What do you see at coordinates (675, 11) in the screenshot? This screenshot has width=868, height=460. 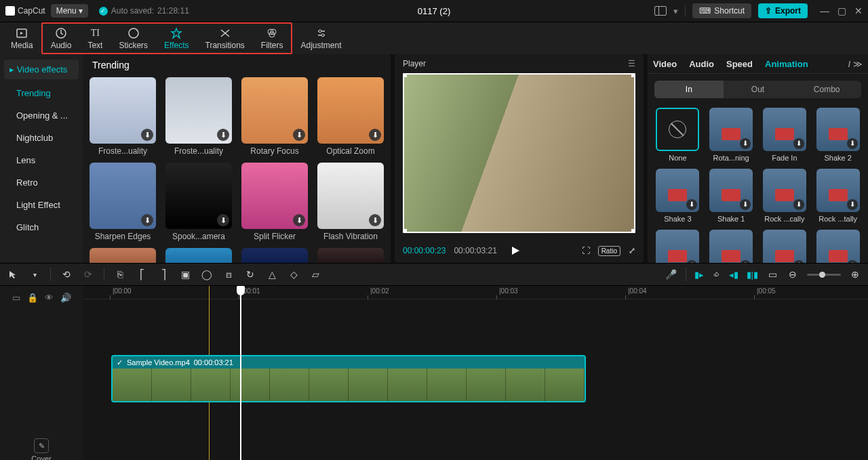 I see `layout-chevron-icon: ▾` at bounding box center [675, 11].